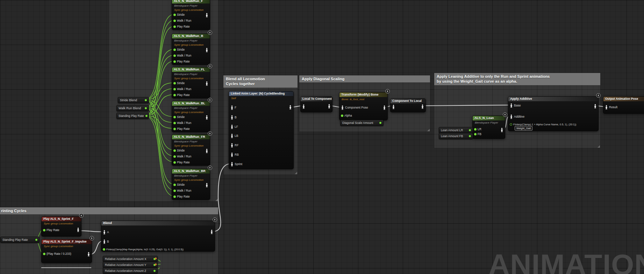 The image size is (644, 274). Describe the element at coordinates (364, 99) in the screenshot. I see `node-bone-subtitle: Bone: ik_foot_root` at that location.